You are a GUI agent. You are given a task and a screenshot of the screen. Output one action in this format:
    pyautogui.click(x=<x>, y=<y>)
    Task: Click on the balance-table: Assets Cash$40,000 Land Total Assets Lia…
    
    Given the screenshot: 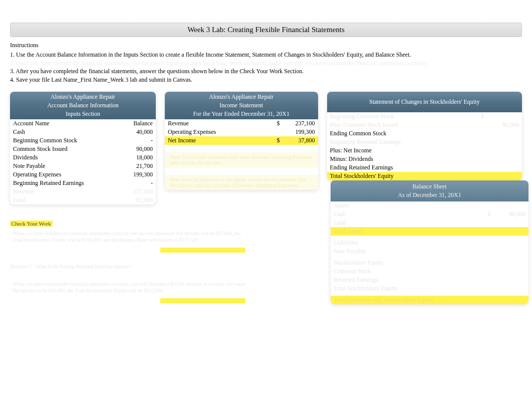 What is the action you would take?
    pyautogui.click(x=430, y=253)
    